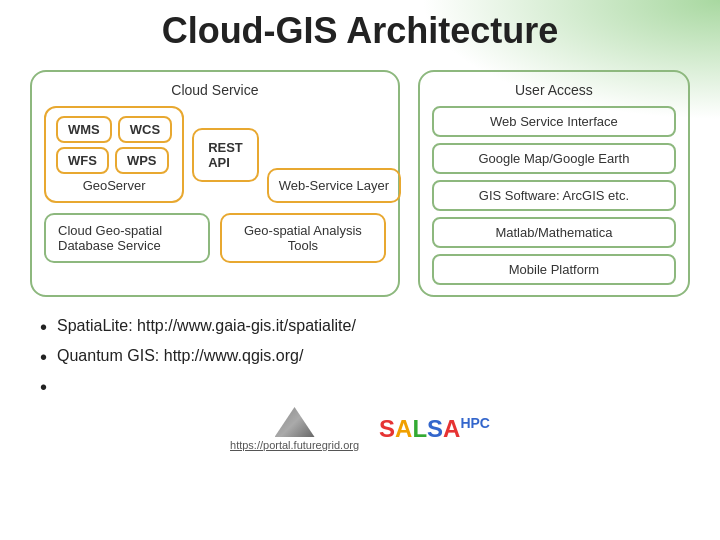  What do you see at coordinates (365, 327) in the screenshot?
I see `bullet-0: SpatiaLite: http://www.gaia-gis.it/spati…` at bounding box center [365, 327].